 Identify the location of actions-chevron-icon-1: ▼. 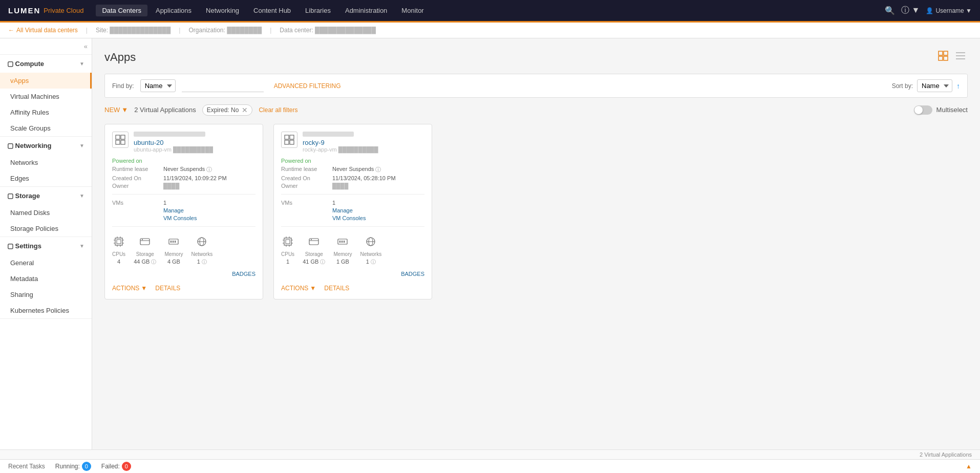
(313, 288).